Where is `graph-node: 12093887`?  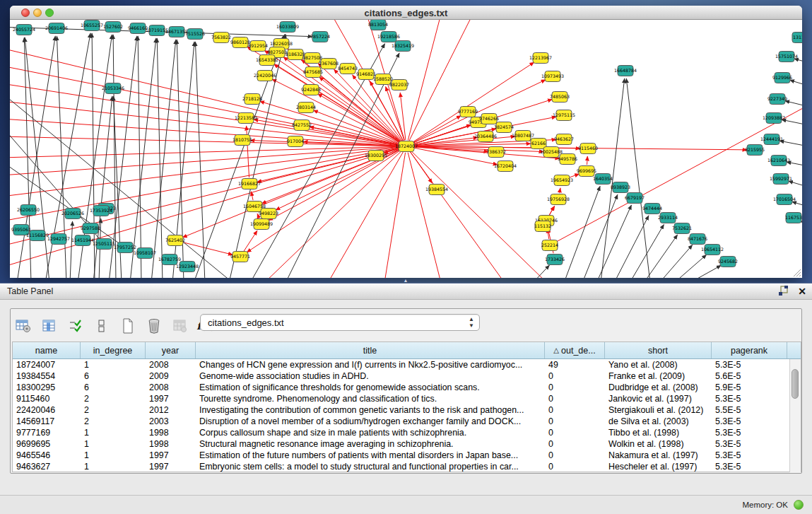
graph-node: 12093887 is located at coordinates (774, 119).